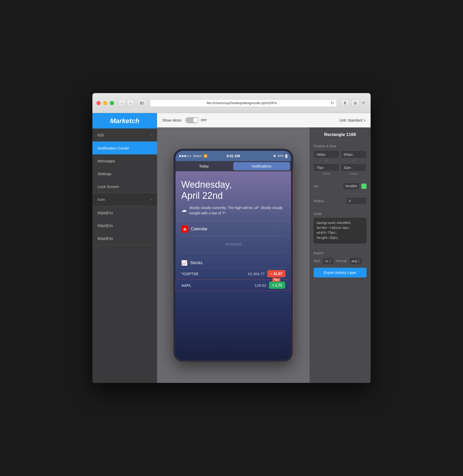  I want to click on position-item-width: 75px Width, so click(326, 169).